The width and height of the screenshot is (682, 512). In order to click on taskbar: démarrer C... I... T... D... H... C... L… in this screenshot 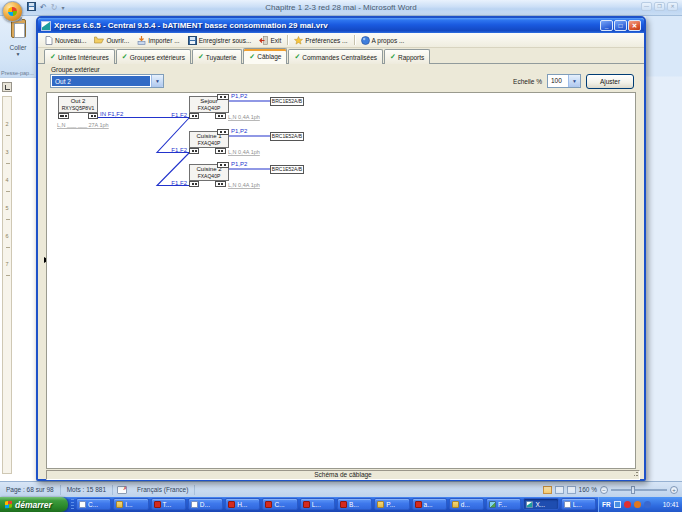, I will do `click(341, 504)`.